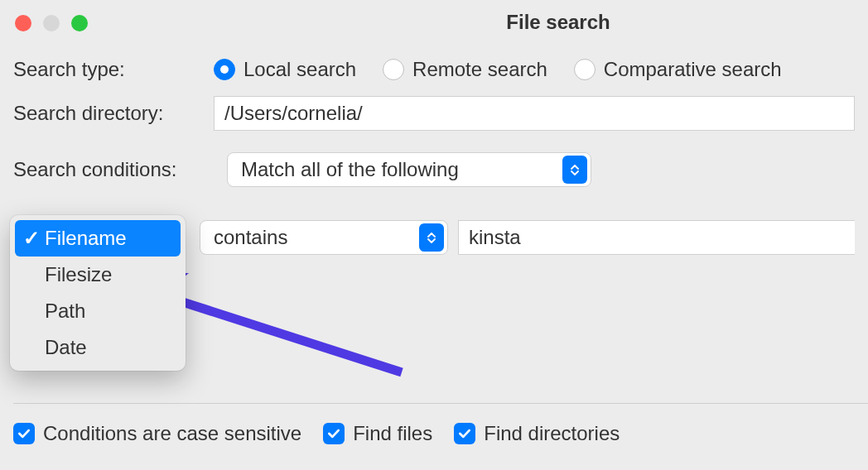 The image size is (868, 470). I want to click on match-mode-value: Match all of the following, so click(350, 170).